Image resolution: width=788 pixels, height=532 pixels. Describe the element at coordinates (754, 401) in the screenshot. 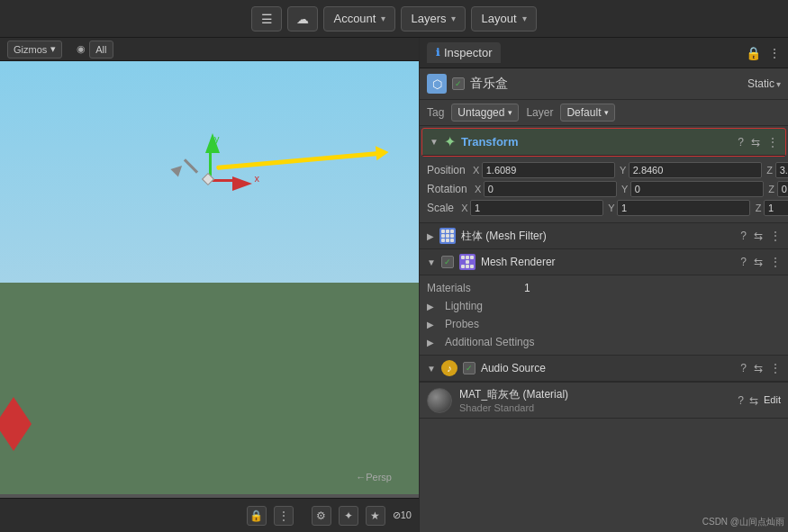

I see `material-settings: ⇆` at that location.